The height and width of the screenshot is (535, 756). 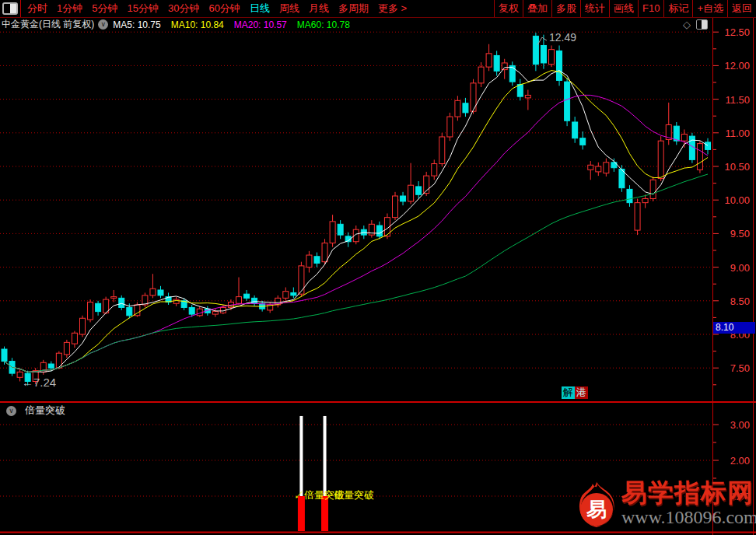 I want to click on top-menubar: 分时 1分钟 5分钟 15分钟 30分钟 60分钟 日线 周线 月线 多周期 更…, so click(x=378, y=9).